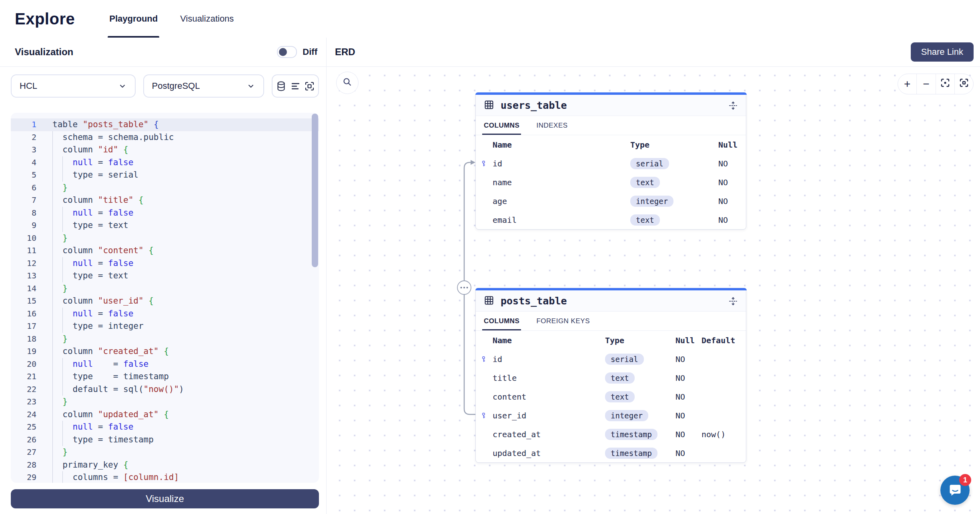 The width and height of the screenshot is (980, 514). I want to click on chat-launcher-button: 1, so click(955, 490).